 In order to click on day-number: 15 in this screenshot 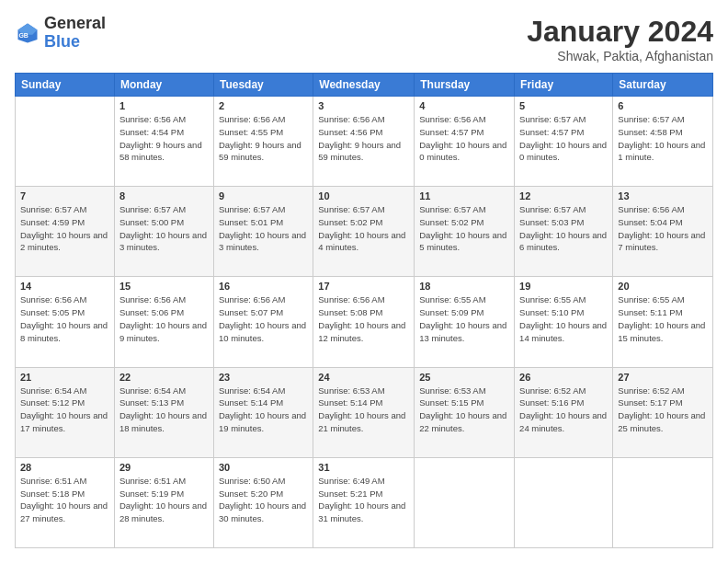, I will do `click(164, 286)`.